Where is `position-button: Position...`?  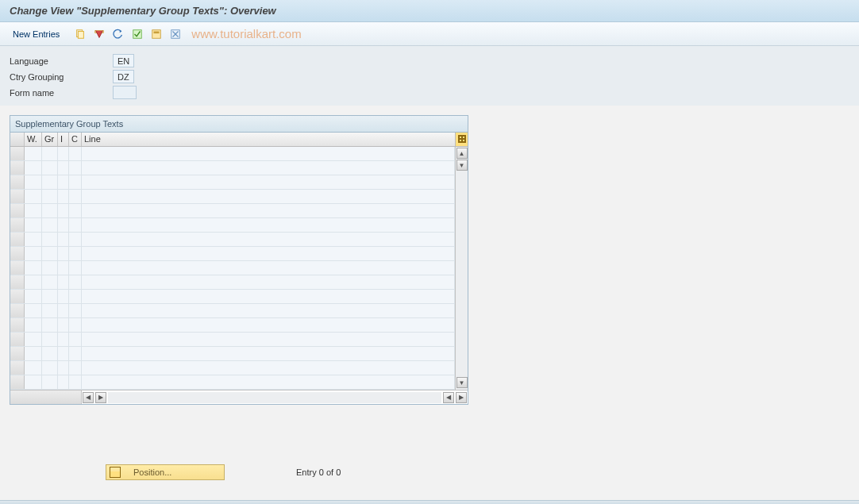
position-button: Position... is located at coordinates (165, 472).